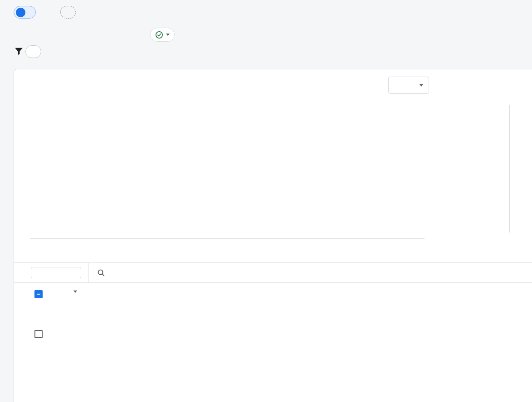  Describe the element at coordinates (68, 12) in the screenshot. I see `add-comparison-button` at that location.